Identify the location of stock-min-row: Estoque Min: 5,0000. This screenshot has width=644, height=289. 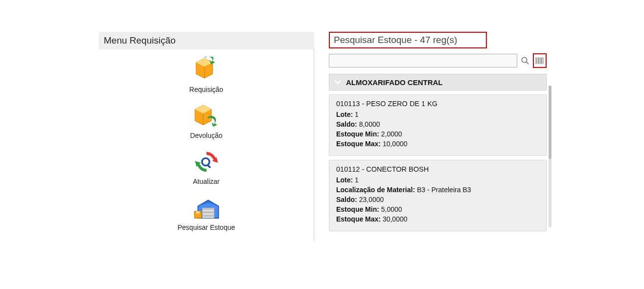
(437, 209).